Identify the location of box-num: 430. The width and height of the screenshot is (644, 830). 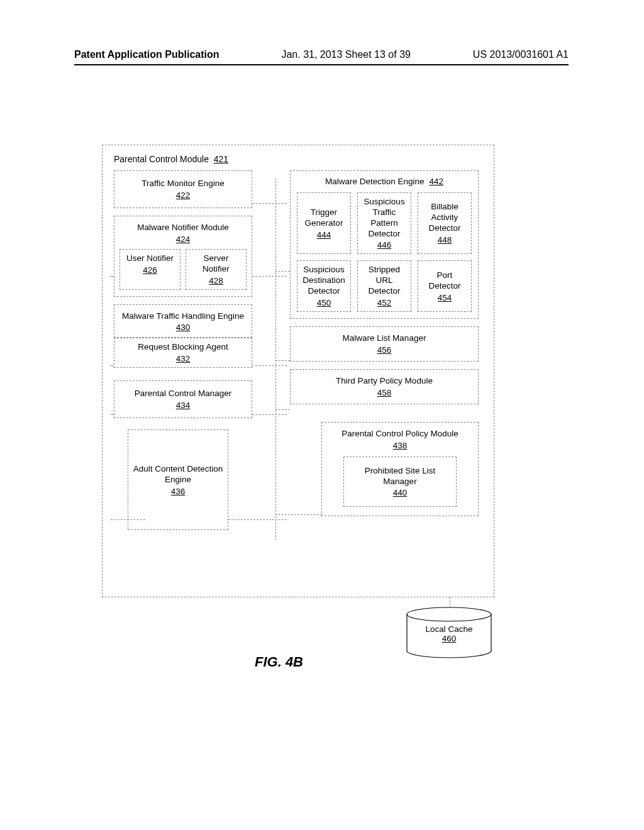
(183, 327).